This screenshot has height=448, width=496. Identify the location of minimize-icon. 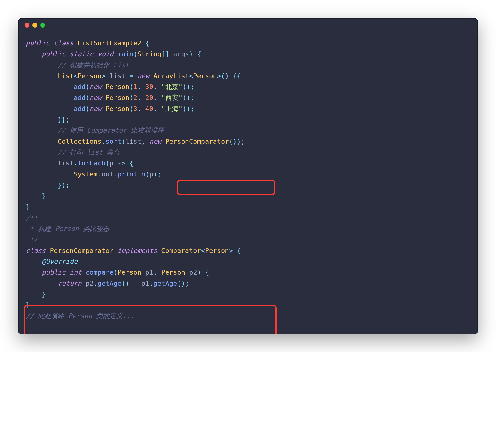
(35, 25).